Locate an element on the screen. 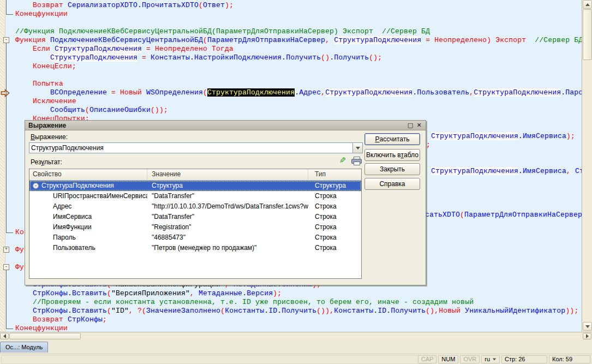 The height and width of the screenshot is (364, 592). table-row: Адрес"http://10.10.10.37/DemoTrd/ws/Data… is located at coordinates (195, 206).